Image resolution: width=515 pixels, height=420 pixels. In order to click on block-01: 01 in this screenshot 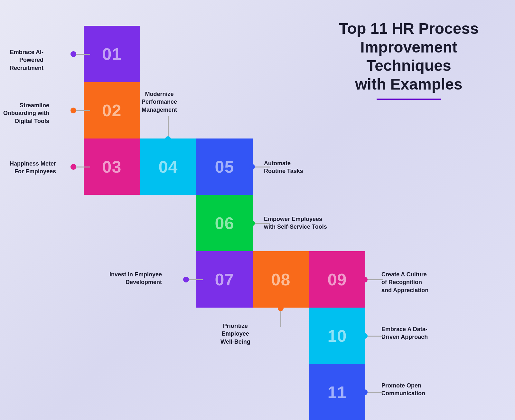, I will do `click(112, 54)`.